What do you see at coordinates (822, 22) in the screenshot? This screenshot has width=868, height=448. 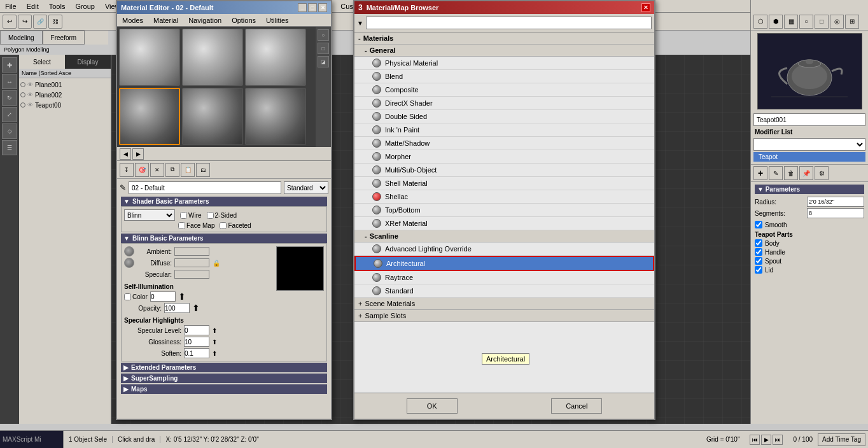 I see `rp-btn-5: □` at bounding box center [822, 22].